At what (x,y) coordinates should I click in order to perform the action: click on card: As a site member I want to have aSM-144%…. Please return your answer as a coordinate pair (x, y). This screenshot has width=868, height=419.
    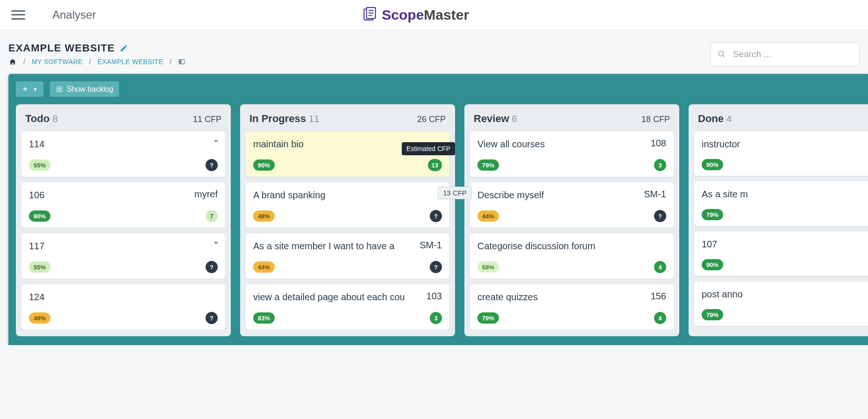
    Looking at the image, I should click on (348, 256).